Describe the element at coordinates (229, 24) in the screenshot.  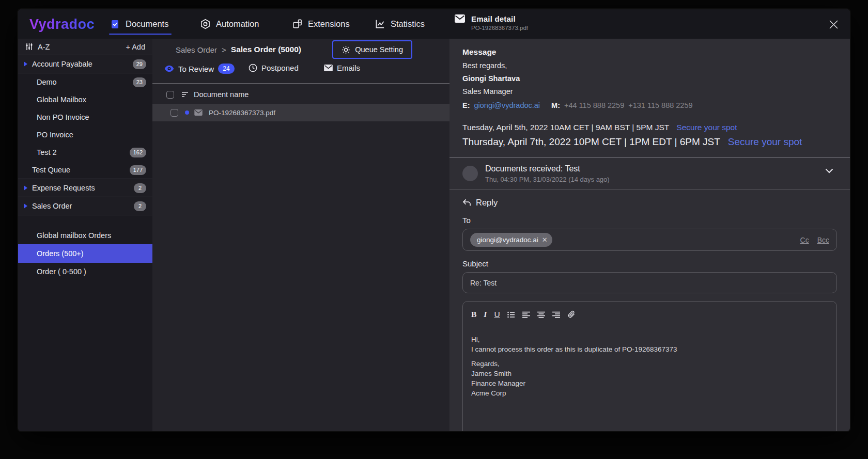
I see `nav-tab-automation: Automation` at that location.